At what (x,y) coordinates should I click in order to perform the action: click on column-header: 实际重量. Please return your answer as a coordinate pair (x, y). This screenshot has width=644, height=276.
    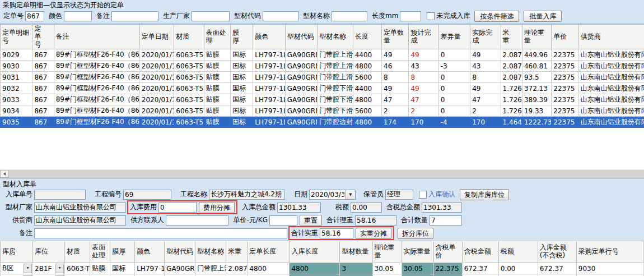
    Looking at the image, I should click on (418, 252).